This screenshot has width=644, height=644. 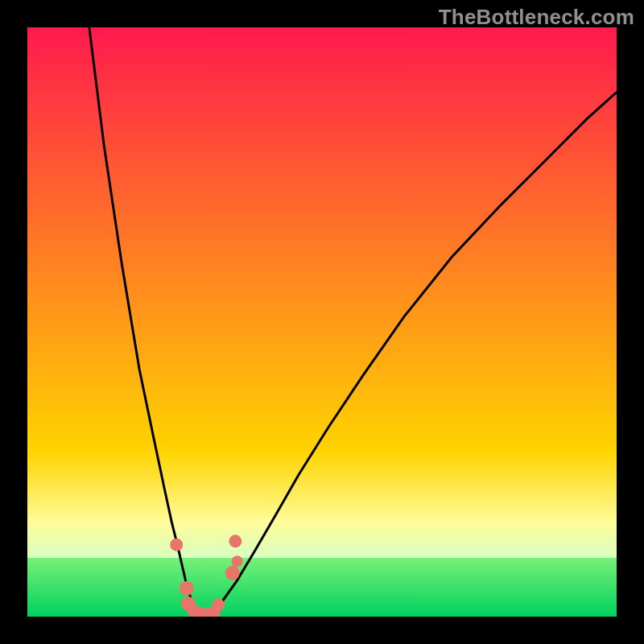 What do you see at coordinates (536, 18) in the screenshot?
I see `watermark-text: TheBottleneck.com` at bounding box center [536, 18].